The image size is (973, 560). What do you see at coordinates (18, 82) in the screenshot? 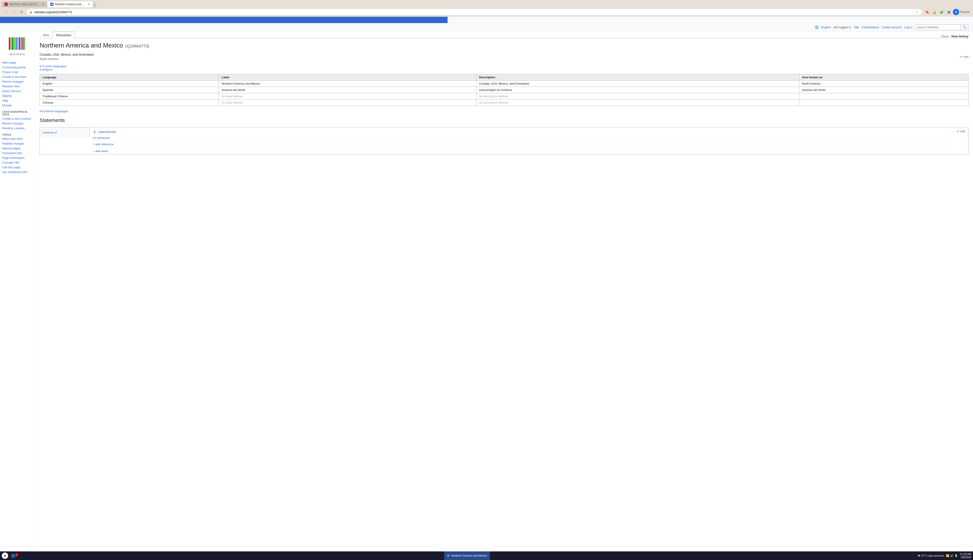
I see `sidebar-item-recent-changes: Recent changes` at bounding box center [18, 82].